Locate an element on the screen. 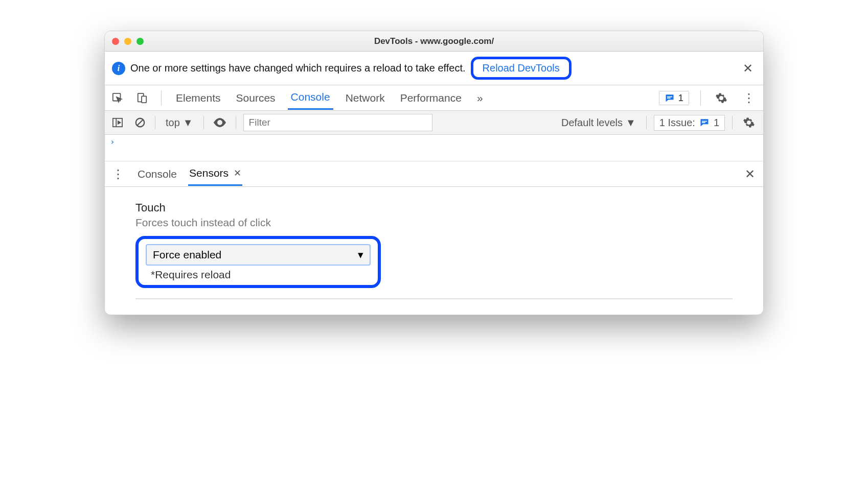 The image size is (868, 478). close-tab-icon: ✕ is located at coordinates (237, 173).